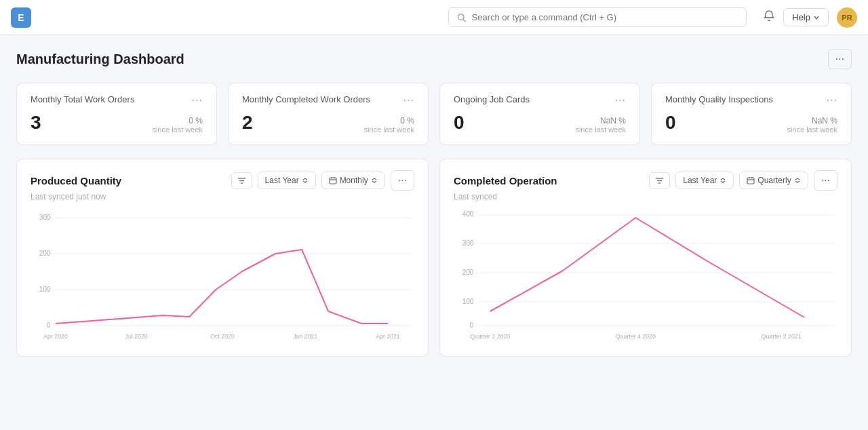 The image size is (868, 430). Describe the element at coordinates (646, 277) in the screenshot. I see `chart-completed-operation-area: 400 300 200 100 0` at that location.